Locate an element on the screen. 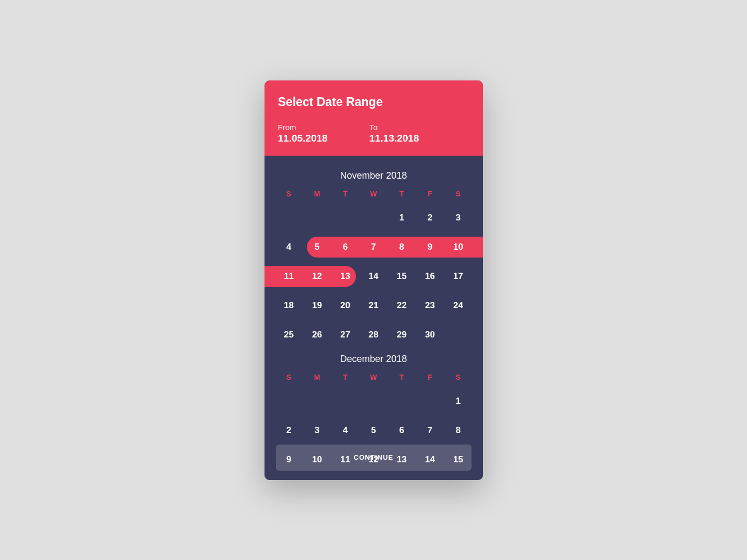 The image size is (747, 560). day-cell: 29 is located at coordinates (402, 335).